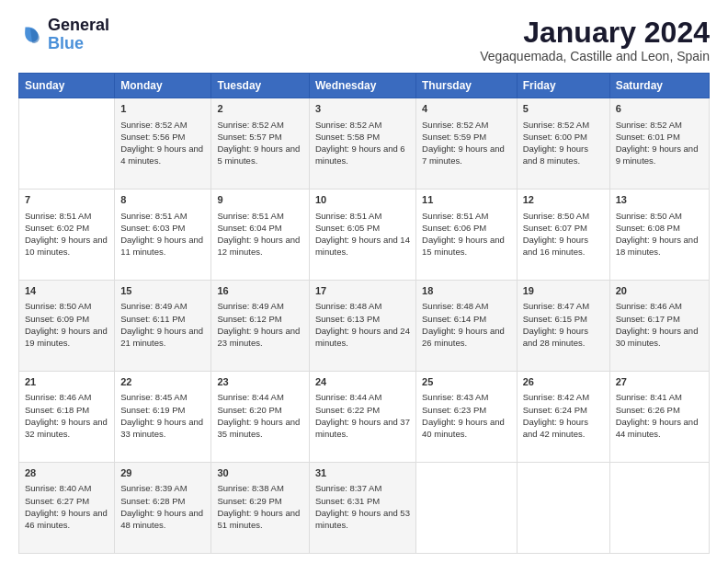 This screenshot has height=563, width=728. Describe the element at coordinates (164, 418) in the screenshot. I see `day-cell: 22 Sunrise: 8:45 AM Sunset: 6:19 PM Dayl…` at that location.